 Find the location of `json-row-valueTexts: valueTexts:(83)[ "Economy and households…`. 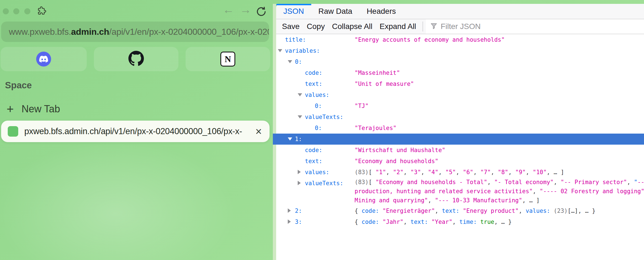

json-row-valueTexts: valueTexts:(83)[ "Economy and households… is located at coordinates (458, 192).